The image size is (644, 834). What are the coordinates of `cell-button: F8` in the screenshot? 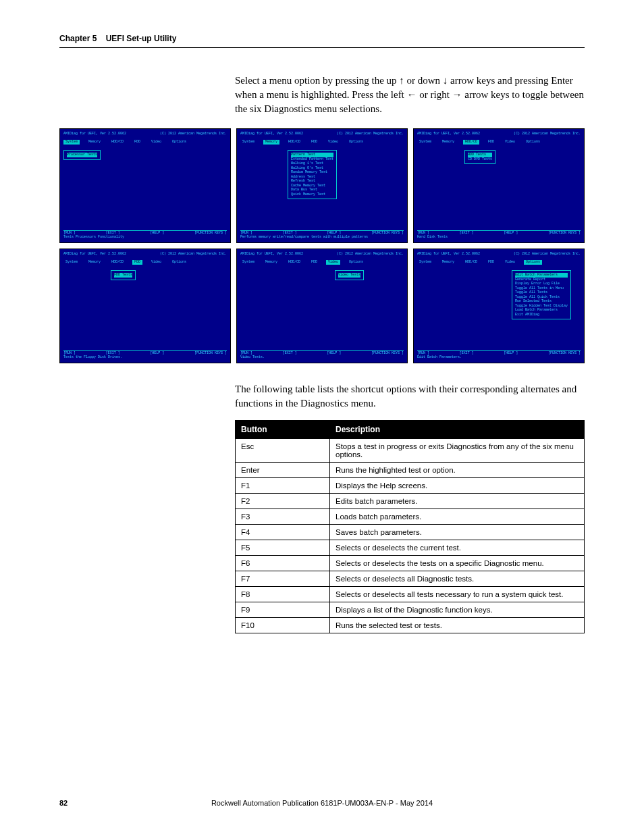 It's located at (283, 594).